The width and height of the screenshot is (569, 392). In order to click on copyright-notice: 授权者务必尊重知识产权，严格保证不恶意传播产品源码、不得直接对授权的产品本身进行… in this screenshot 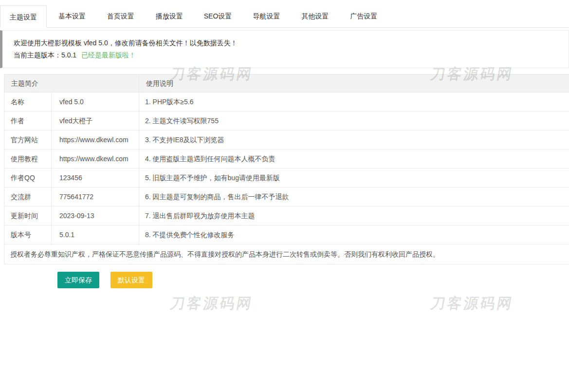, I will do `click(287, 254)`.